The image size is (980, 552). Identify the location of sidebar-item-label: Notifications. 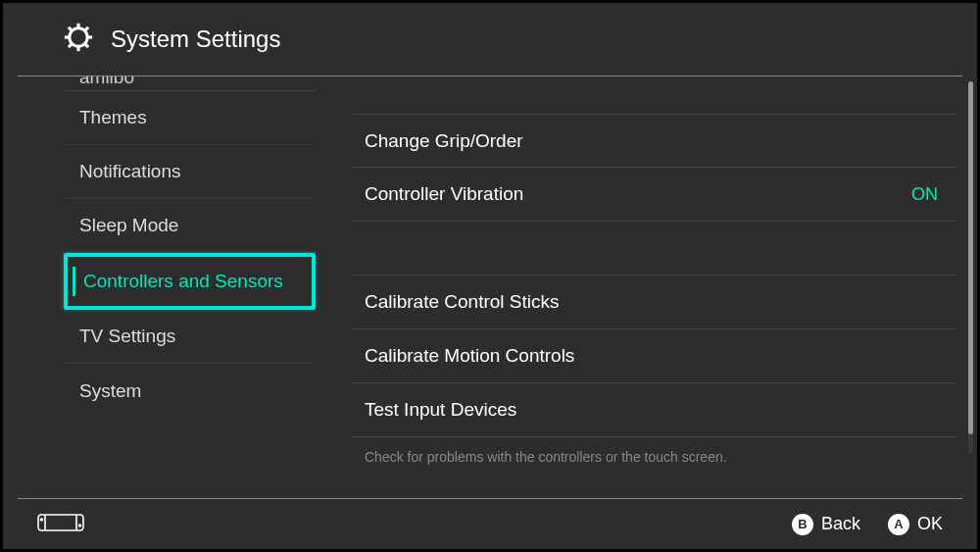
(130, 172).